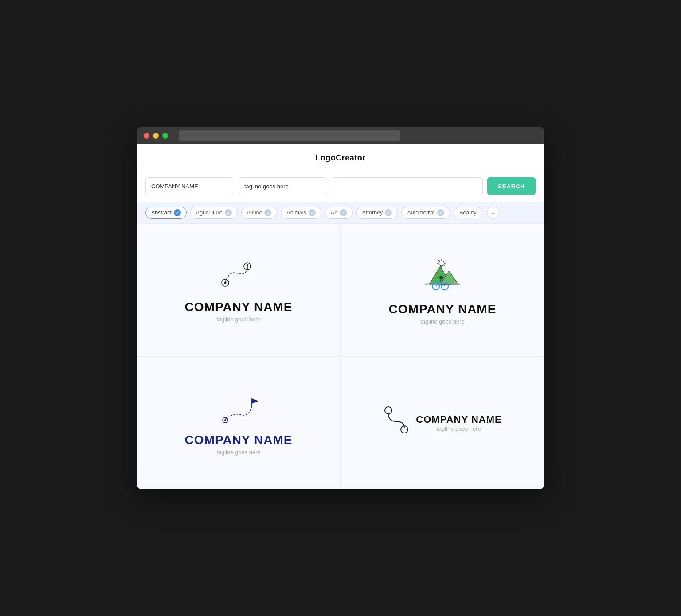 Image resolution: width=681 pixels, height=616 pixels. Describe the element at coordinates (442, 290) in the screenshot. I see `logo-card-2: COMPANY NAME tagline goes here` at that location.